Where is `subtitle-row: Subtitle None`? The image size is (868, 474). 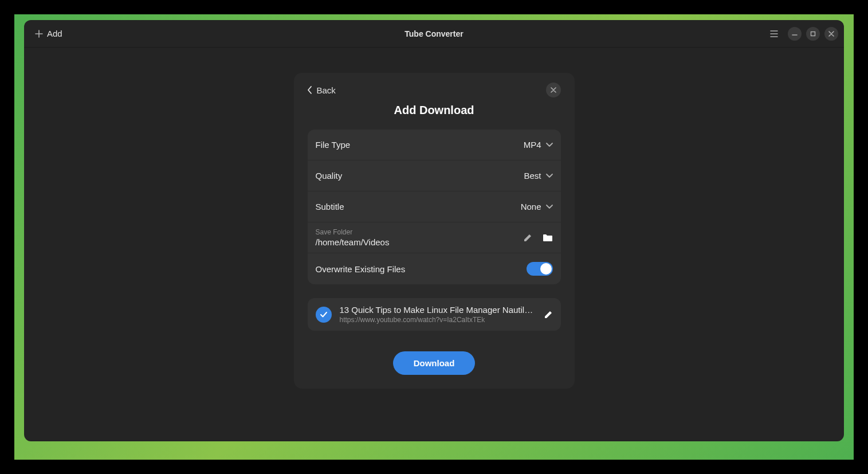
subtitle-row: Subtitle None is located at coordinates (434, 207).